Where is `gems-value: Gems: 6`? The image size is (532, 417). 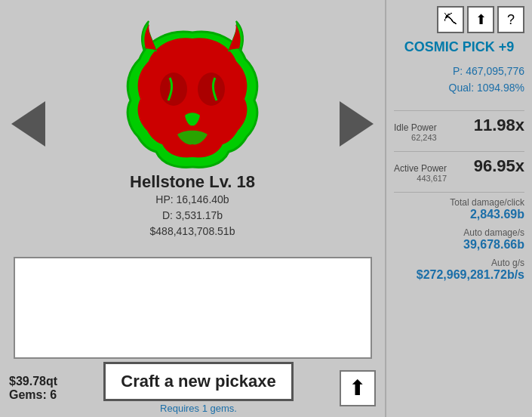 gems-value: Gems: 6 is located at coordinates (33, 395).